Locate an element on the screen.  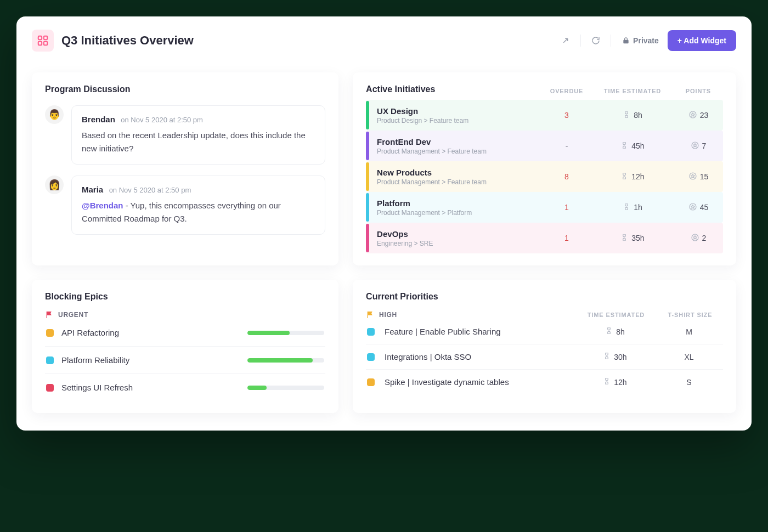
privacy-label: Private is located at coordinates (646, 41).